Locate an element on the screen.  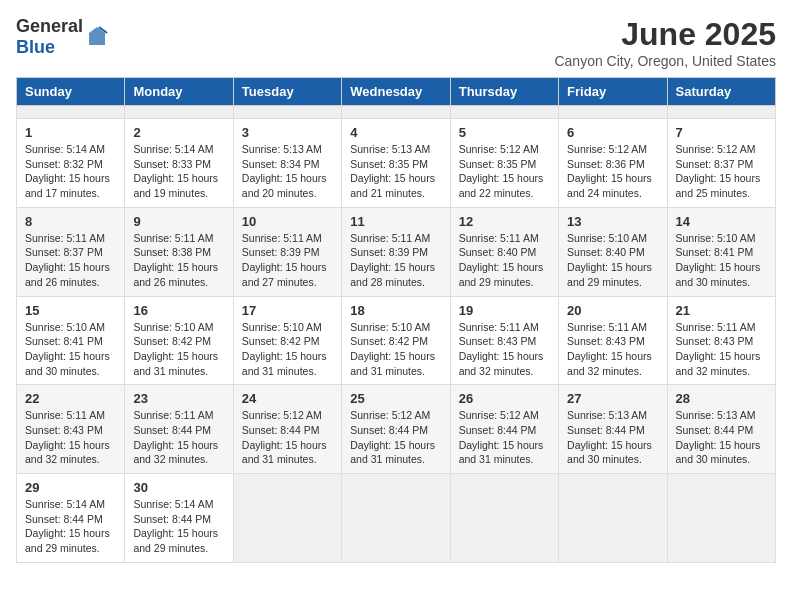
day-number: 22 is located at coordinates (70, 398).